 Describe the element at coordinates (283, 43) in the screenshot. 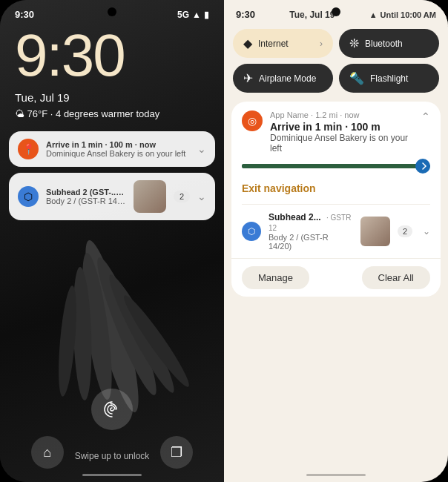

I see `internet-tile: ◆ Internet ›` at that location.